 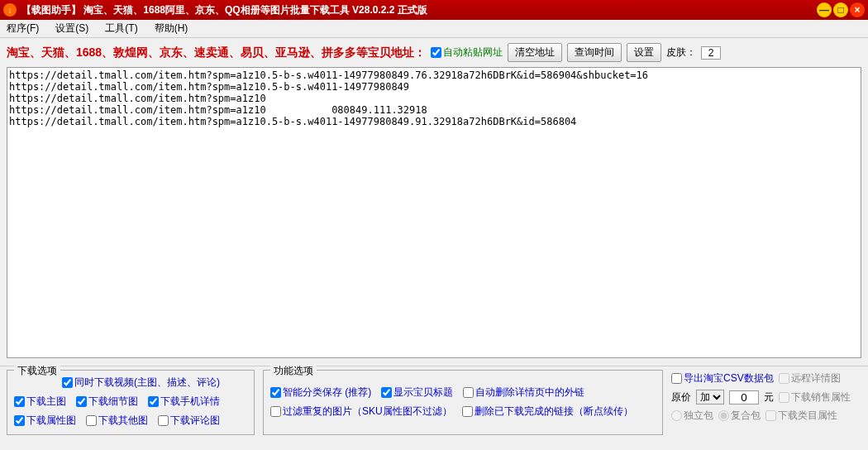 I want to click on auto-paste-input, so click(x=436, y=53).